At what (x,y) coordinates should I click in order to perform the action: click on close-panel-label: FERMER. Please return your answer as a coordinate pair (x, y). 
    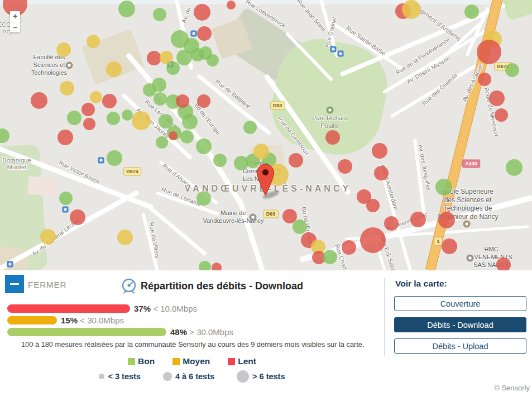
    Looking at the image, I should click on (47, 285).